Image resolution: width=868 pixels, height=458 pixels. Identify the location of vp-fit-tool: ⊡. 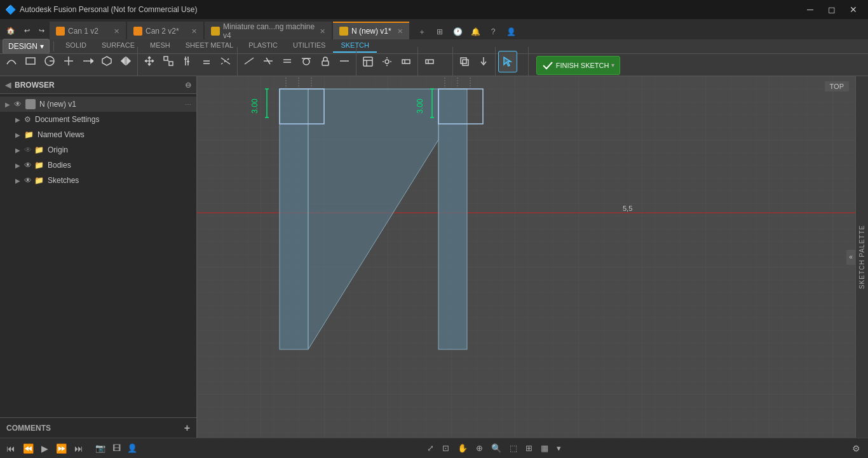
(446, 448).